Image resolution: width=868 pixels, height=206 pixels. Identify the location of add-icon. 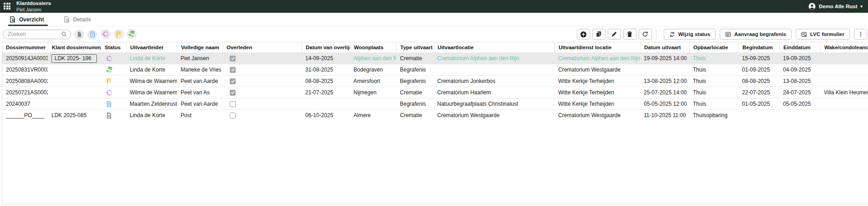
(583, 35).